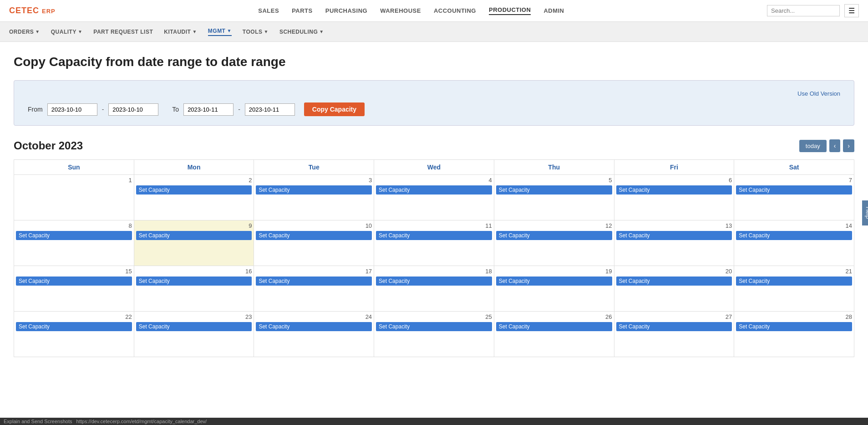 The height and width of the screenshot is (425, 868). What do you see at coordinates (794, 289) in the screenshot?
I see `day-21: 21 Set Capacity` at bounding box center [794, 289].